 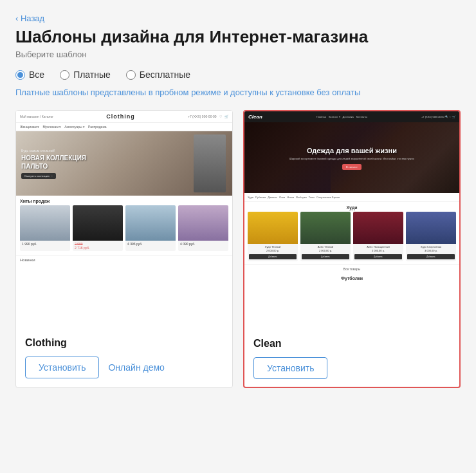 What do you see at coordinates (311, 197) in the screenshot?
I see `clp-cat-7: Топы` at bounding box center [311, 197].